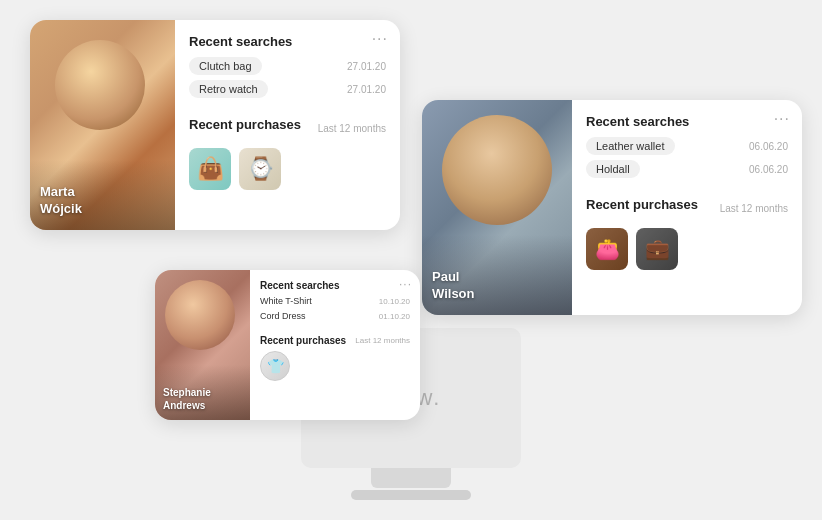  What do you see at coordinates (288, 89) in the screenshot?
I see `marta-search-2: Retro watch 27.01.20` at bounding box center [288, 89].